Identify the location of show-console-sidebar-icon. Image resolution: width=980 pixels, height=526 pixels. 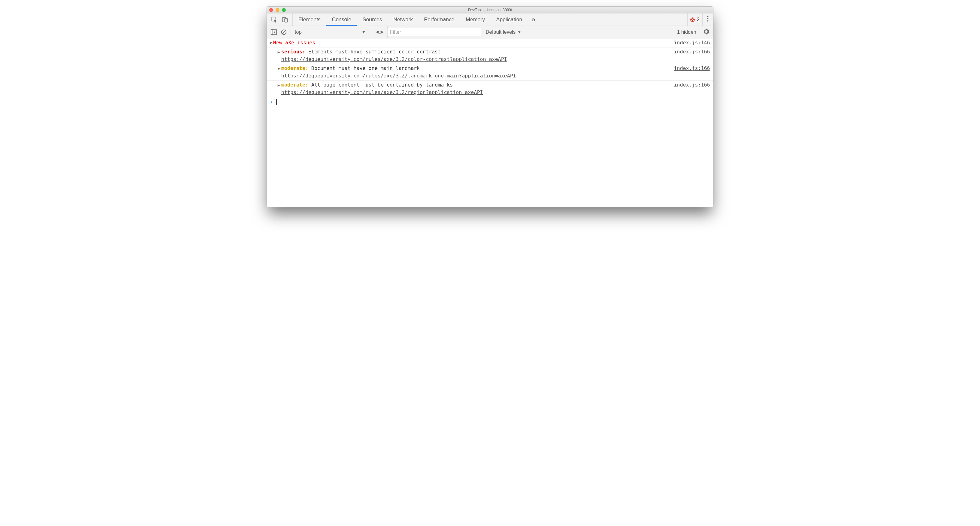
(274, 32).